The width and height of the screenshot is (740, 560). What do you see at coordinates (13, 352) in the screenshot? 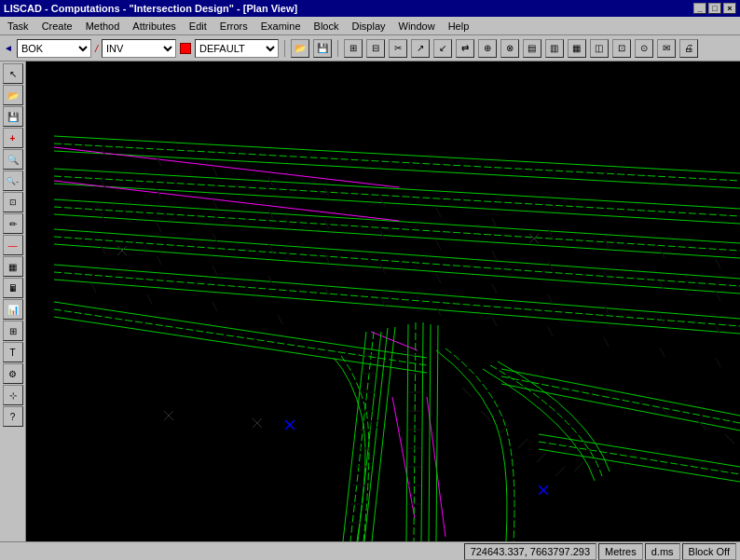
I see `lt-text: T` at bounding box center [13, 352].